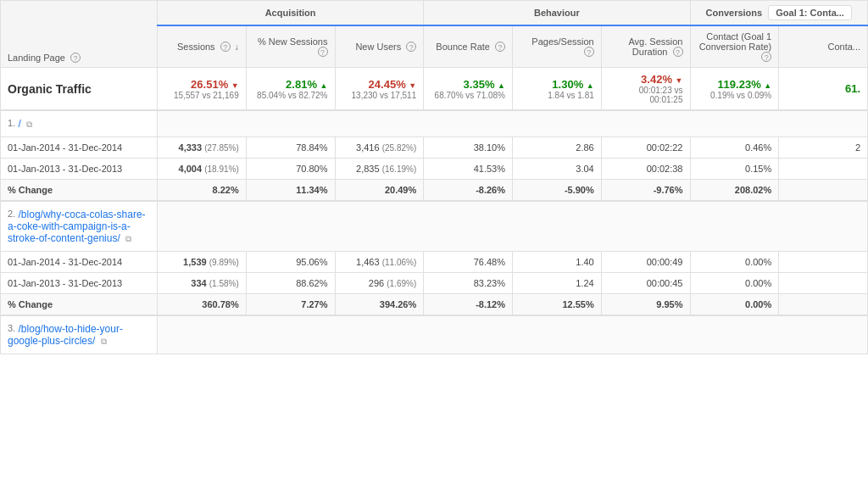 The height and width of the screenshot is (479, 868). Describe the element at coordinates (434, 335) in the screenshot. I see `landing-page-row-3: 3. /blog/how-to-hide-your-google-plus-ci…` at that location.